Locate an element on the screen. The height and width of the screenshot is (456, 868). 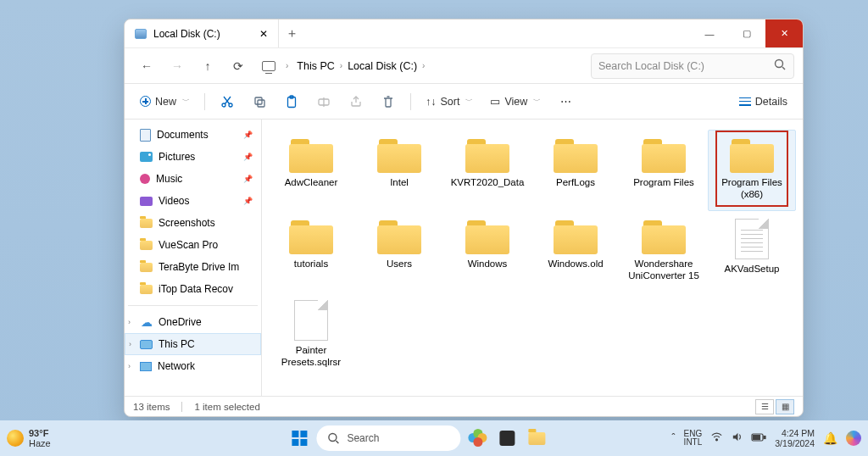
titlebar: Local Disk (C:) ✕ ＋ ― ▢ ✕ is located at coordinates (464, 34).